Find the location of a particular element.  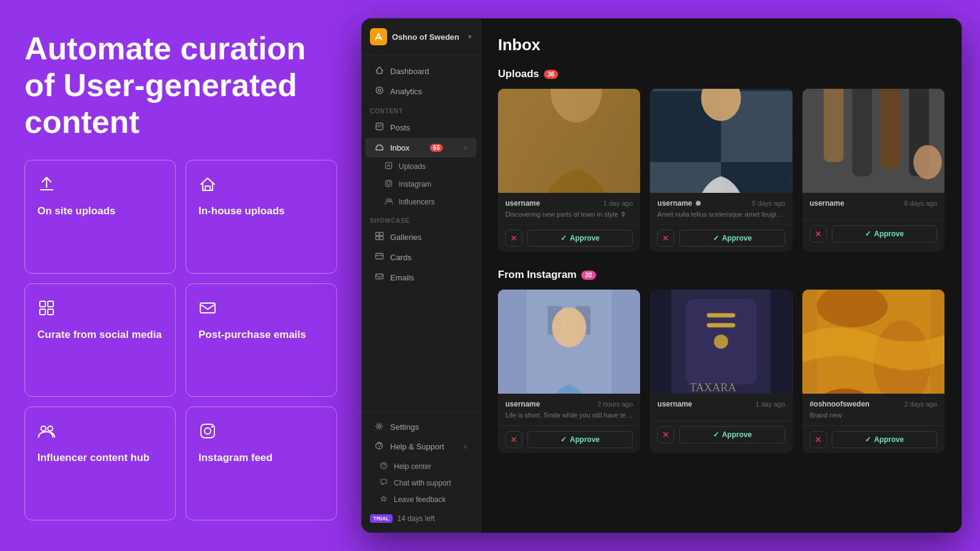

instagram-card-2-actions: ✕ ✓ Approve is located at coordinates (873, 440).